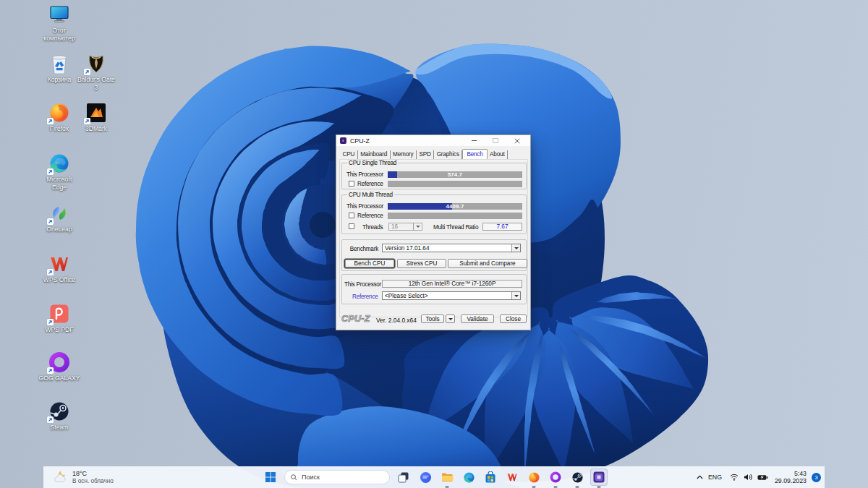 The height and width of the screenshot is (488, 868). What do you see at coordinates (59, 428) in the screenshot?
I see `desktop-icon-label: Steam` at bounding box center [59, 428].